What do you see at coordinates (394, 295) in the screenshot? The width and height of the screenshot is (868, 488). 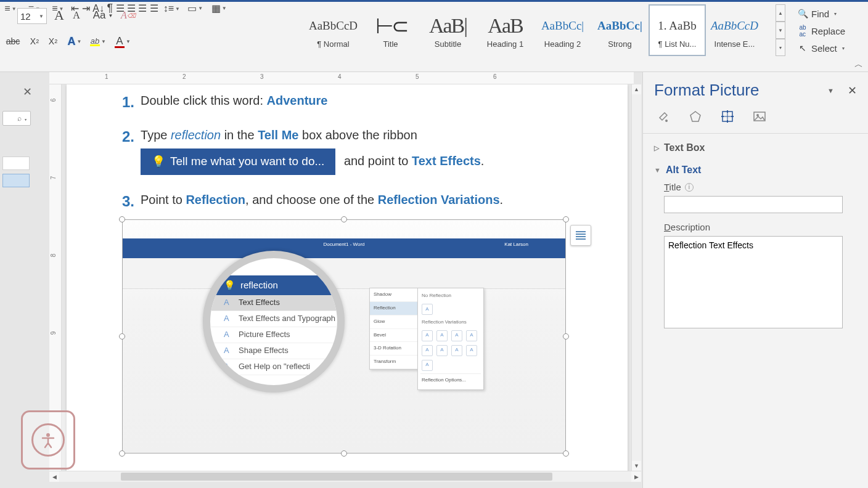 I see `flyout-item: Shadow` at bounding box center [394, 295].